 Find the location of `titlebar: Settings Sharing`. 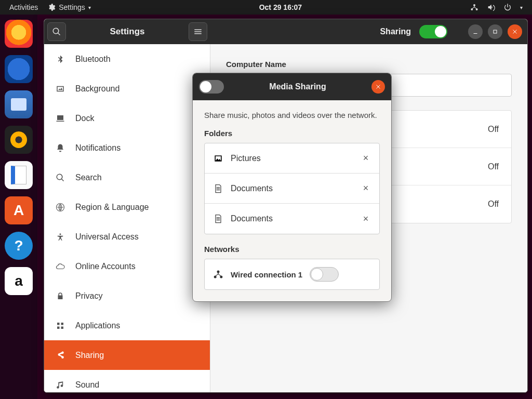

titlebar: Settings Sharing is located at coordinates (286, 32).